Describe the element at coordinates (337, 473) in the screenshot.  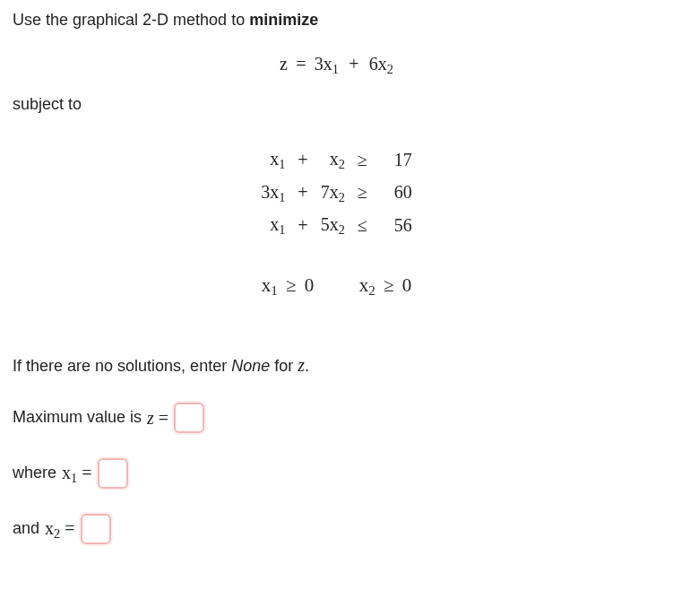
I see `answer-x1-line: where x1 =` at that location.